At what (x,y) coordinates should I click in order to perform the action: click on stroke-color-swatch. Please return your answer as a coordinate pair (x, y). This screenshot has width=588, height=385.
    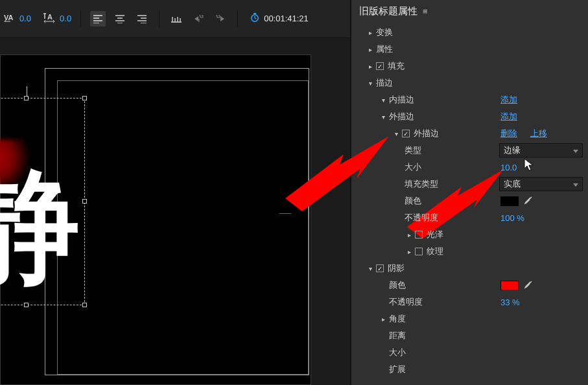
    Looking at the image, I should click on (510, 201).